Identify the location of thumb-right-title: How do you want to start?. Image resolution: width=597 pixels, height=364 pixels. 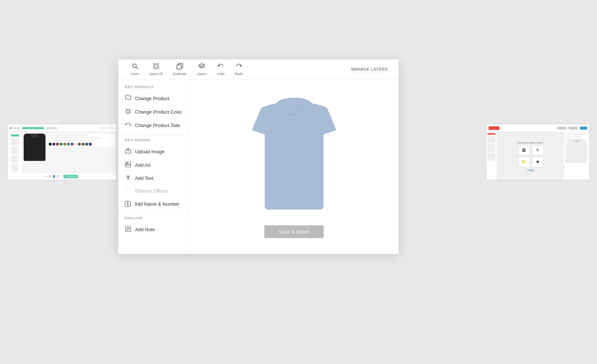
(531, 143).